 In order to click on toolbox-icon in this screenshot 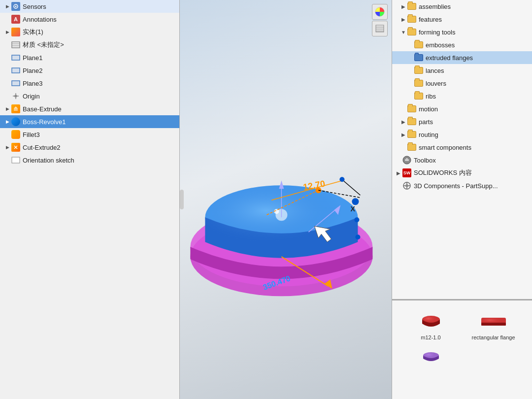, I will do `click(407, 160)`.